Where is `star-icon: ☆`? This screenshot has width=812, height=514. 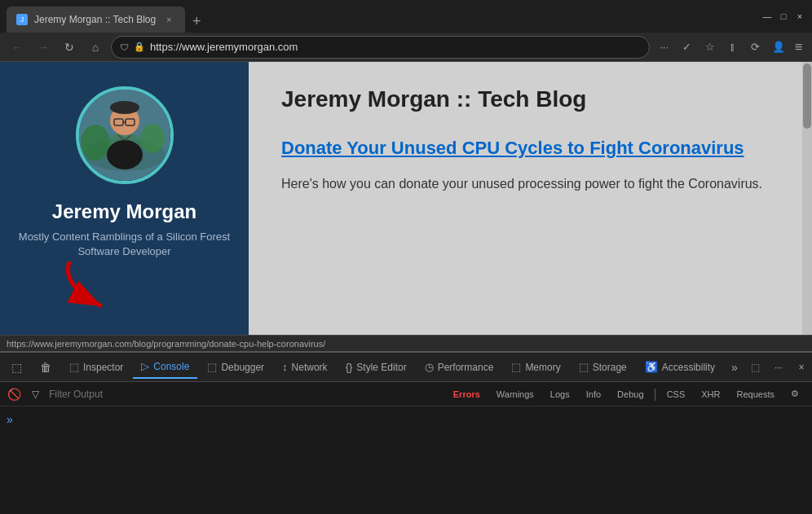 star-icon: ☆ is located at coordinates (710, 47).